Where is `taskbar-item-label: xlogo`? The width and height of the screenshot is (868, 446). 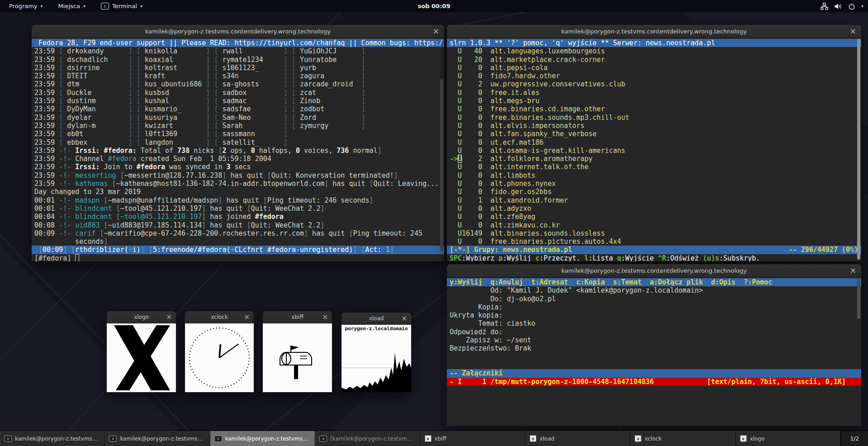
taskbar-item-label: xlogo is located at coordinates (757, 439).